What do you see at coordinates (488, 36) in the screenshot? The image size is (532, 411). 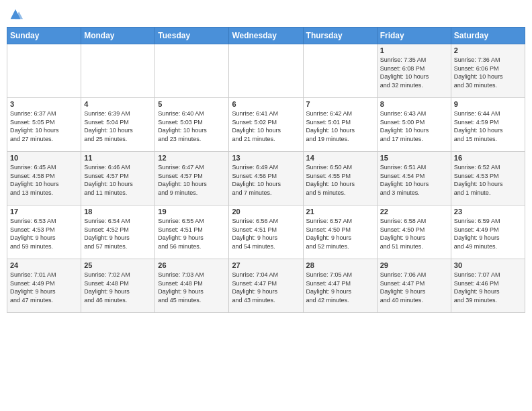 I see `day-header-saturday: Saturday` at bounding box center [488, 36].